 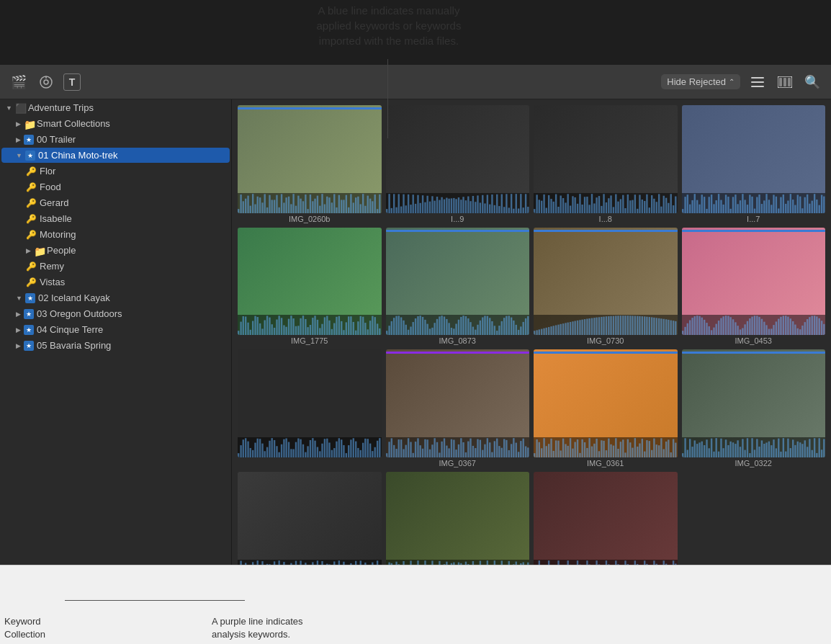 I want to click on search-icon: 🔍, so click(x=812, y=82).